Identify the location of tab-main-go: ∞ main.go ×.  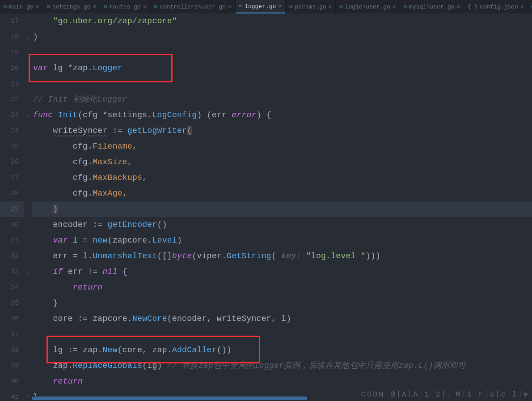
(21, 7).